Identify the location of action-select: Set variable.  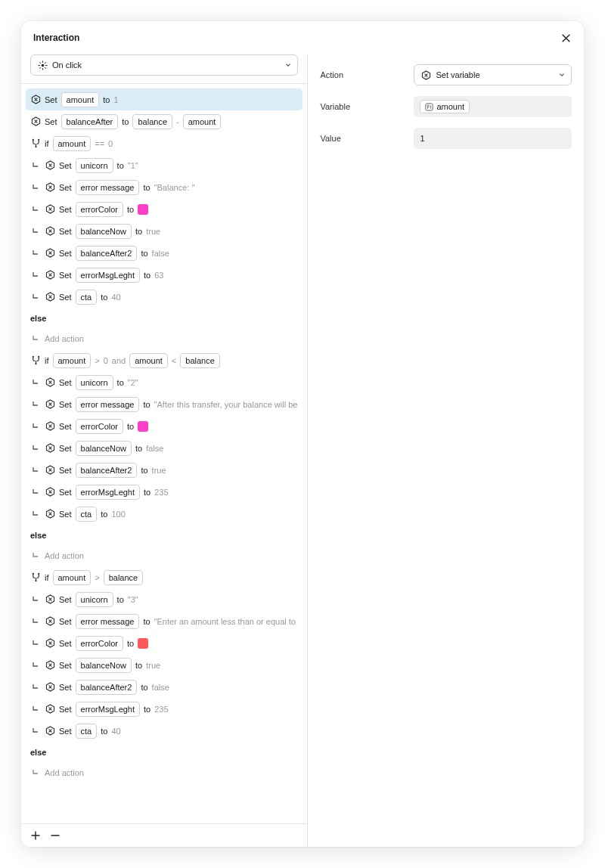
(493, 75).